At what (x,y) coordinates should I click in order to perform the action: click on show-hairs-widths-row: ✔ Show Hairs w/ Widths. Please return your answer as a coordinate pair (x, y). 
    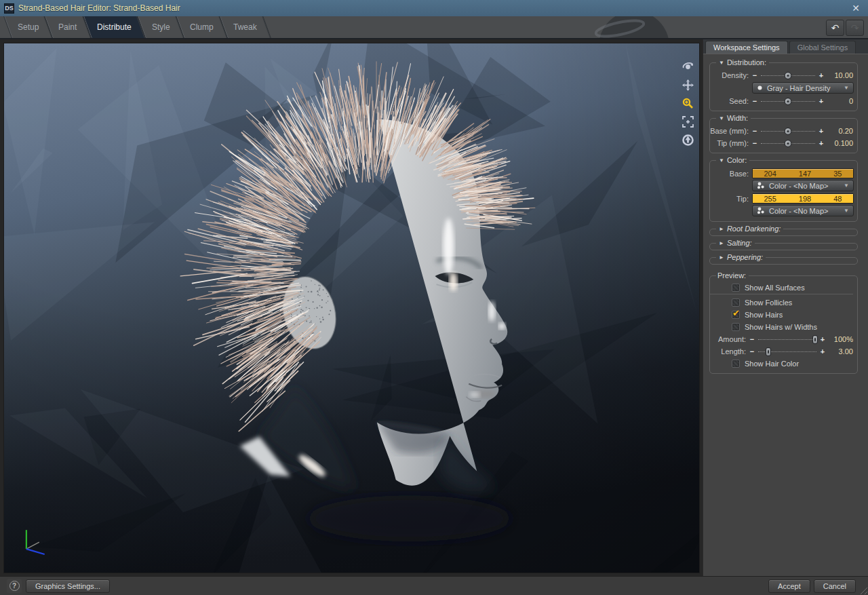
    Looking at the image, I should click on (781, 327).